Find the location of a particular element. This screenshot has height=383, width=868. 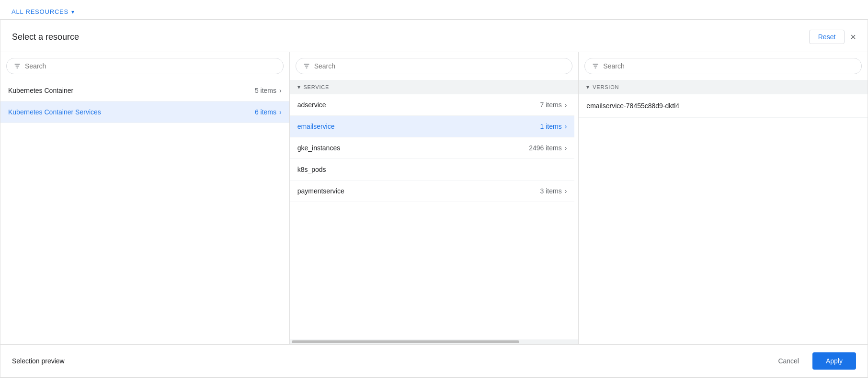

item-name: k8s_pods is located at coordinates (312, 169).